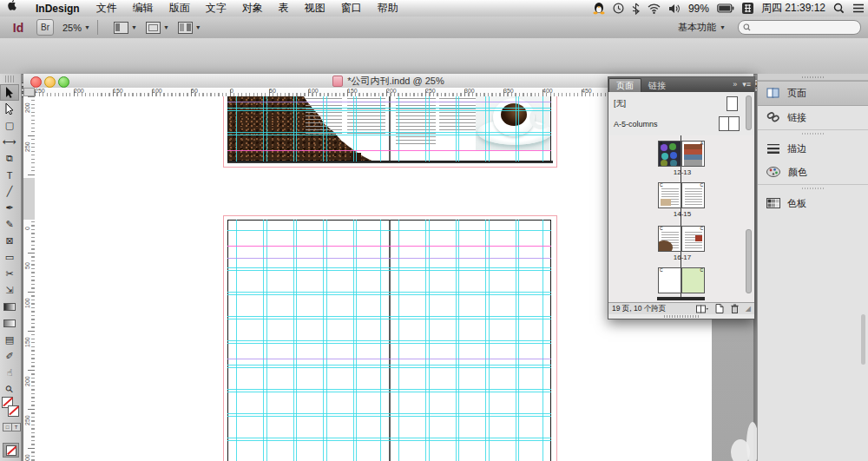 The height and width of the screenshot is (461, 868). What do you see at coordinates (64, 82) in the screenshot?
I see `zoom-window-button` at bounding box center [64, 82].